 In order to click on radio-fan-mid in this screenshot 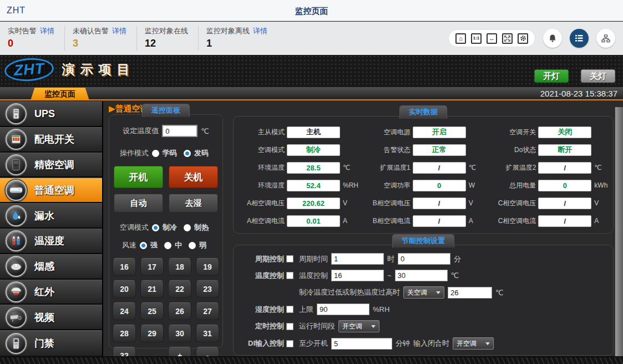, I will do `click(168, 245)`.